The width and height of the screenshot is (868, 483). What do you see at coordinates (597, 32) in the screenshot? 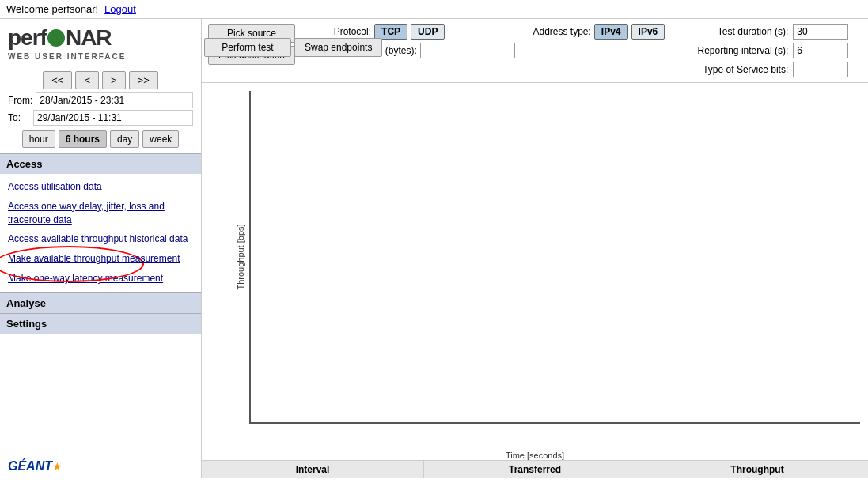
I see `address-area: Address type: IPv4 IPv6` at bounding box center [597, 32].